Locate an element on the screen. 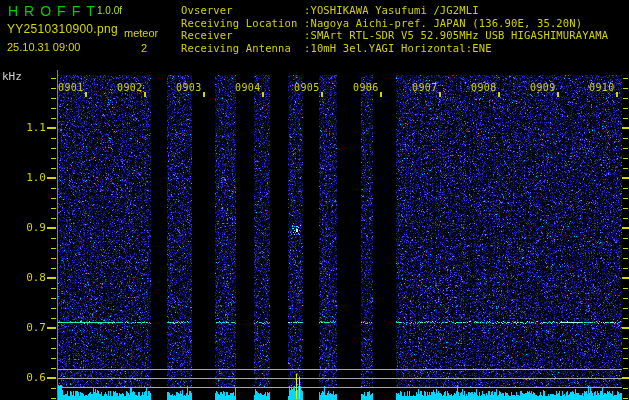 The image size is (629, 400). time-tick-label: 0905 is located at coordinates (307, 88).